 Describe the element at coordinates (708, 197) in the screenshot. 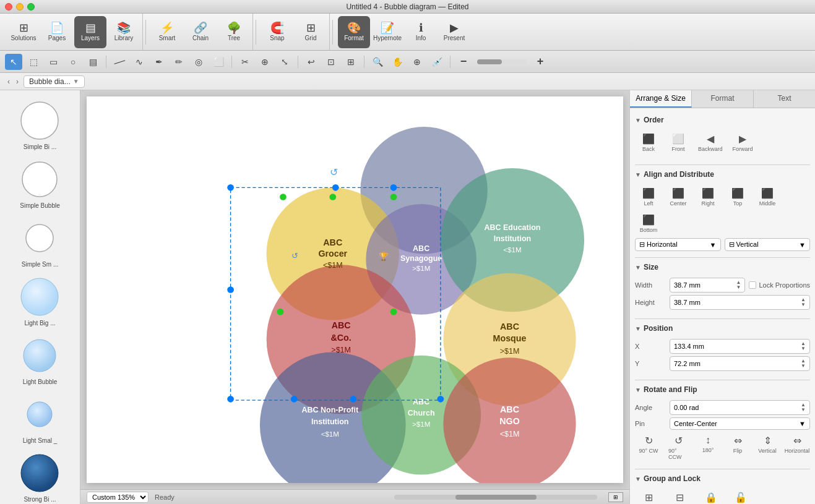

I see `align-right-button: ⬛ Right` at that location.